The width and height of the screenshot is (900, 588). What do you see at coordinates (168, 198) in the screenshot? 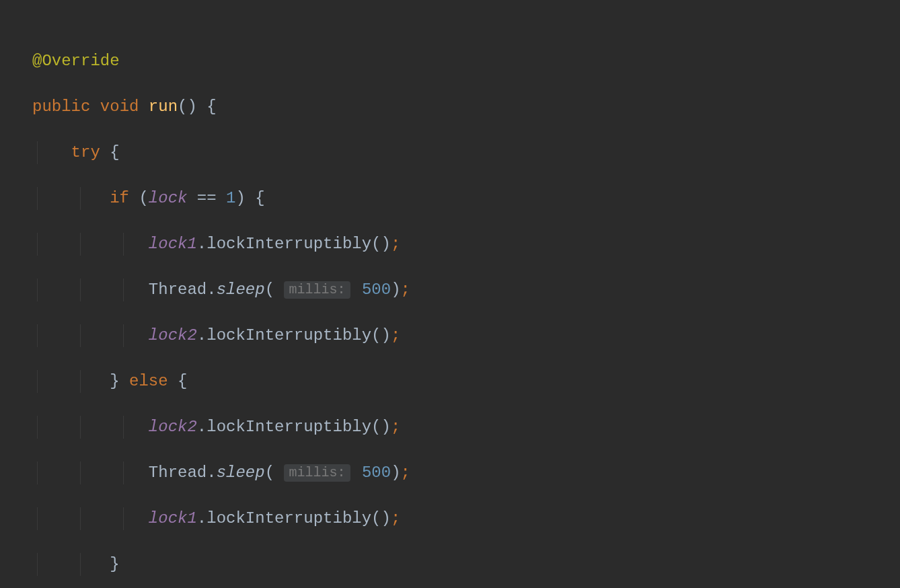
I see `field-lock: lock` at bounding box center [168, 198].